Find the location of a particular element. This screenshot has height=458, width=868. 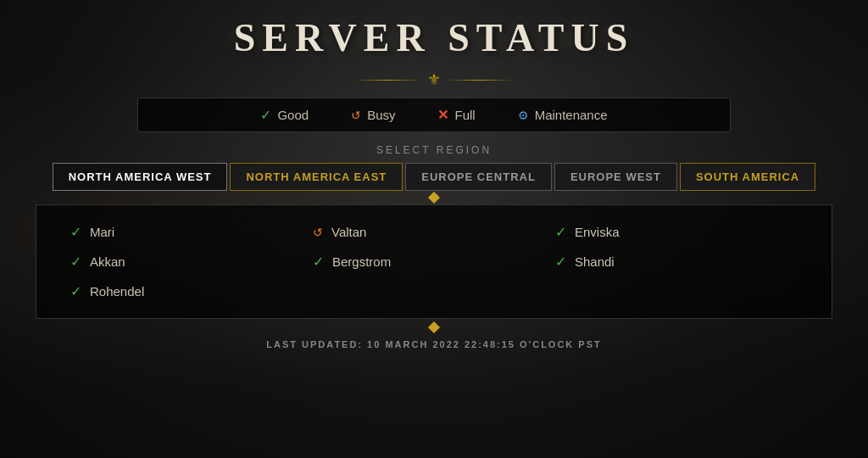

legend-good-label: Good is located at coordinates (293, 115).